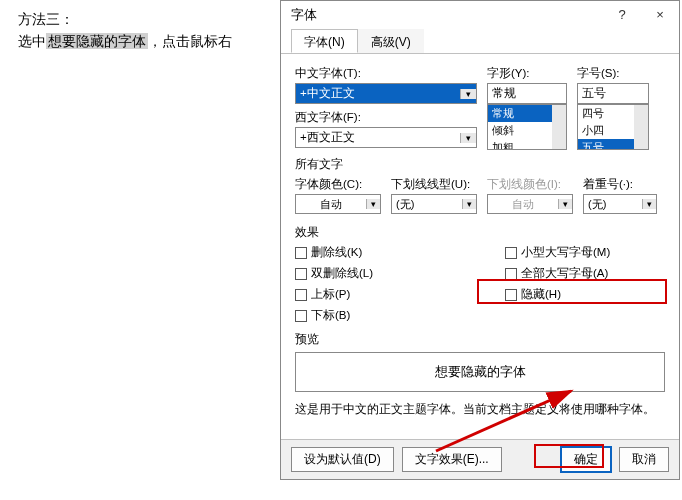 This screenshot has width=682, height=500. What do you see at coordinates (434, 204) in the screenshot?
I see `underline-select: (无) ▾` at bounding box center [434, 204].